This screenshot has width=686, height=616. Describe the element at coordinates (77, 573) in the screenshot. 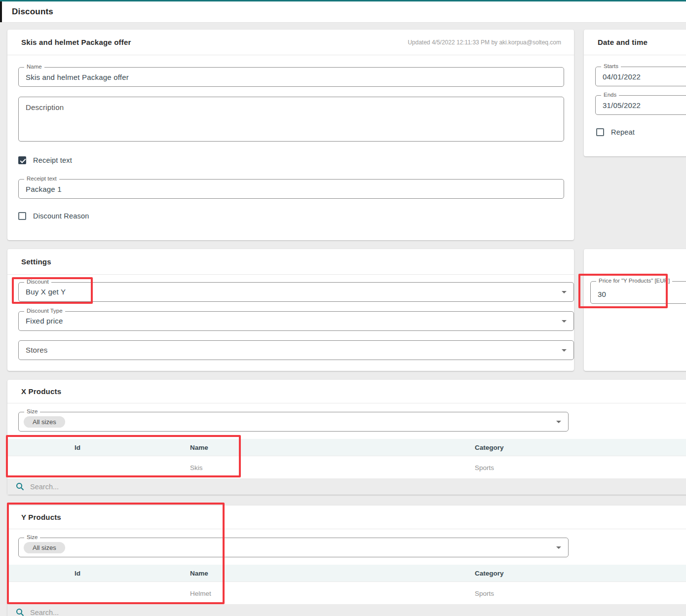

I see `y-col-id: Id` at that location.